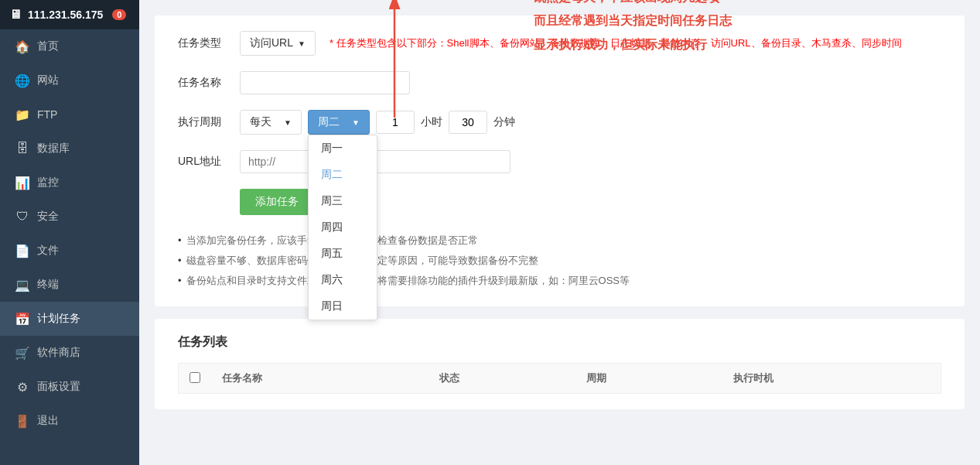  What do you see at coordinates (70, 421) in the screenshot?
I see `sidebar-item-logout: 🚪 退出` at bounding box center [70, 421].